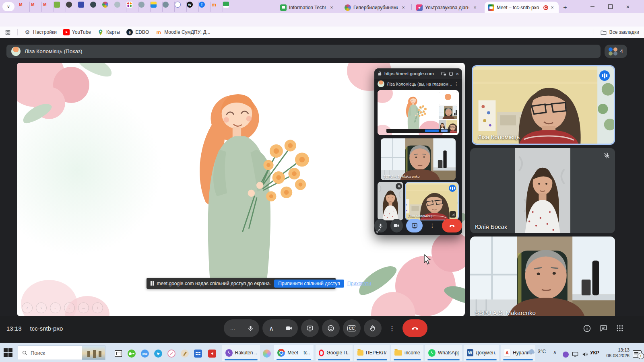 The height and width of the screenshot is (362, 644). What do you see at coordinates (250, 328) in the screenshot?
I see `mic-icon` at bounding box center [250, 328].